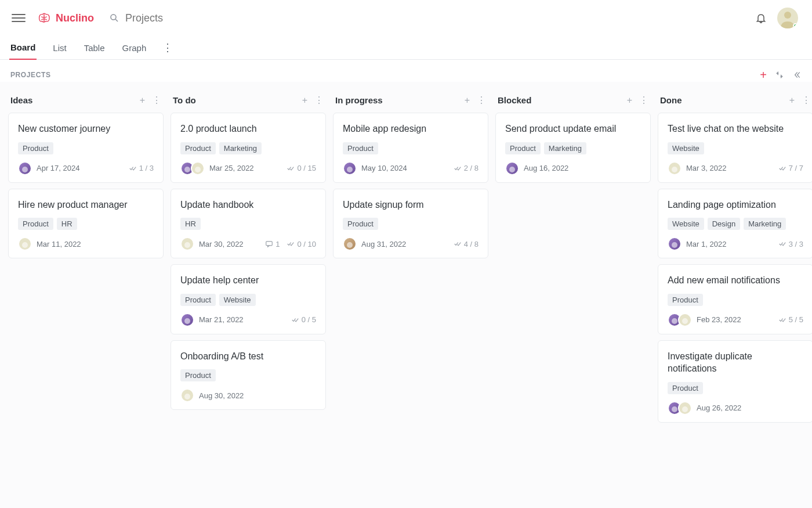 The height and width of the screenshot is (508, 812). Describe the element at coordinates (411, 147) in the screenshot. I see `card: Mobile app redesignProductMay 10, 20242 …` at that location.